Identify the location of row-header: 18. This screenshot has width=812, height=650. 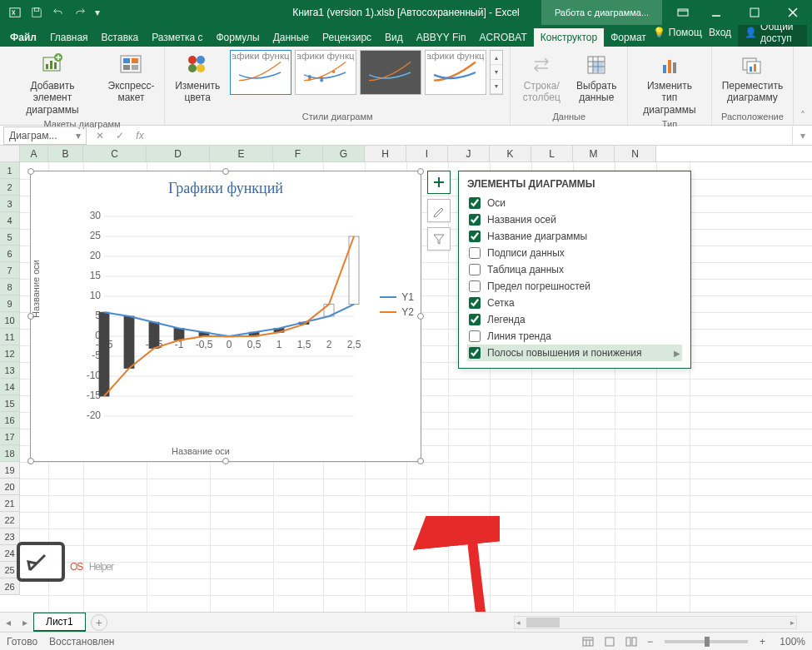
(10, 454).